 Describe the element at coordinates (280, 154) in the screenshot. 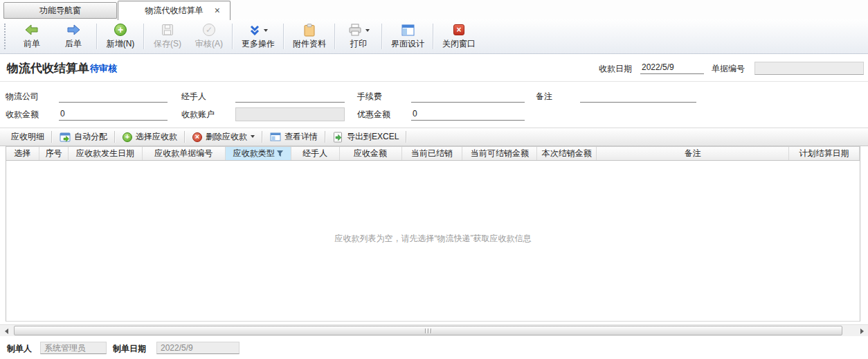

I see `filter-funnel-icon` at that location.